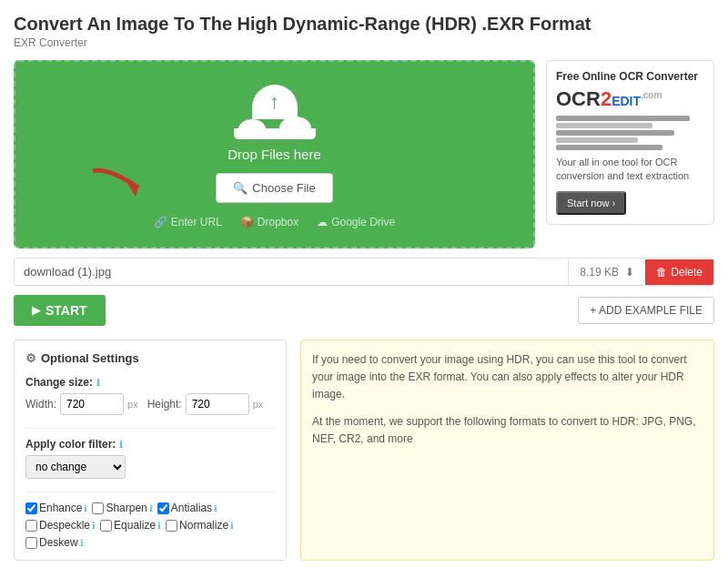 Image resolution: width=728 pixels, height=568 pixels. What do you see at coordinates (364, 24) in the screenshot?
I see `page-title: Convert An Image To The High Dynamic-Ran…` at bounding box center [364, 24].